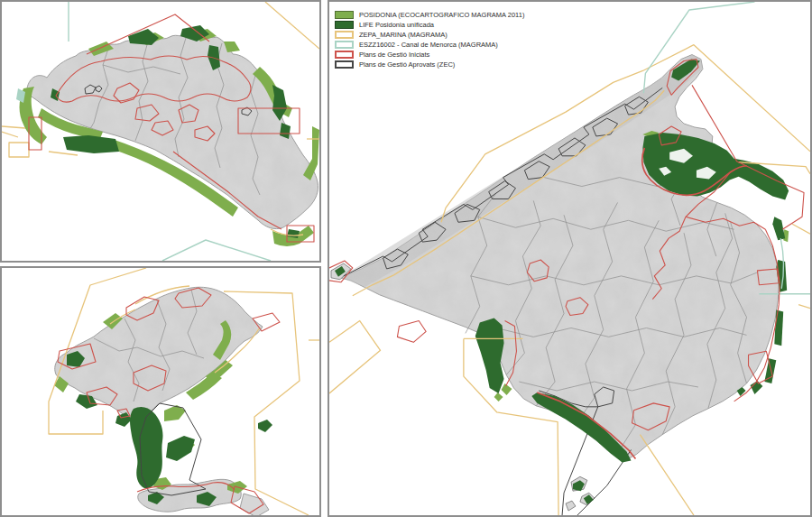 This screenshot has width=812, height=517. Describe the element at coordinates (407, 65) in the screenshot. I see `legend-item-label: Plans de Gestió Aprovats (ZEC)` at that location.